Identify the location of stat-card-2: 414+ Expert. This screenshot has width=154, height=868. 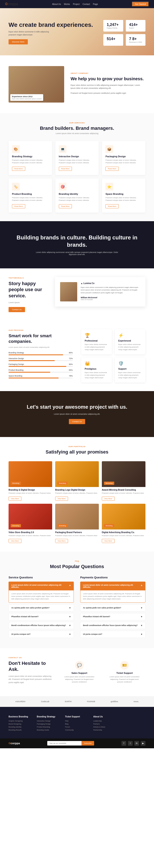
(136, 26).